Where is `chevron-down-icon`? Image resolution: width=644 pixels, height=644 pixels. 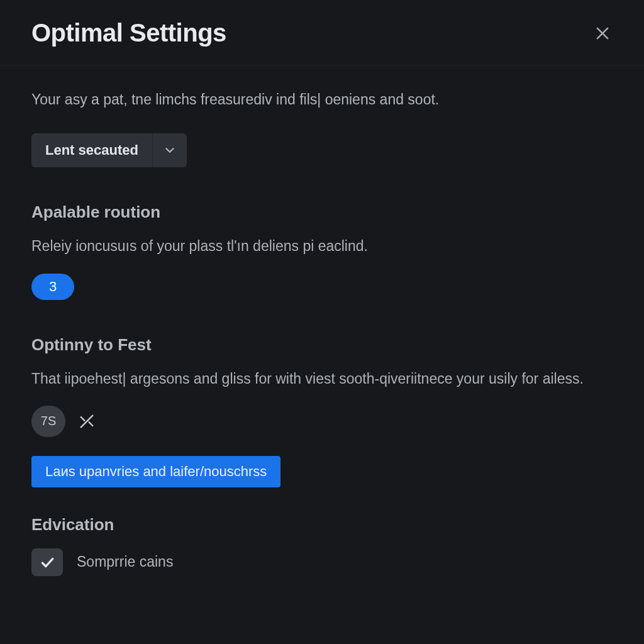
chevron-down-icon is located at coordinates (170, 150).